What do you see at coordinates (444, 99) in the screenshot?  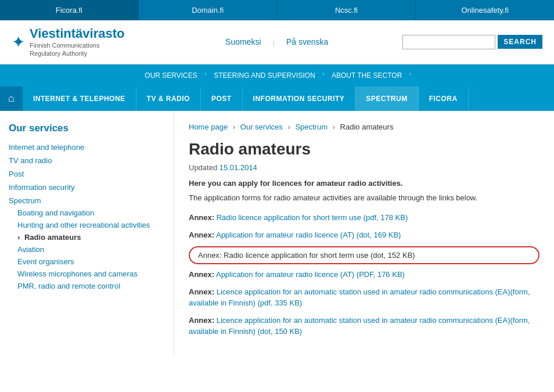 I see `sector-ficora: FICORA` at bounding box center [444, 99].